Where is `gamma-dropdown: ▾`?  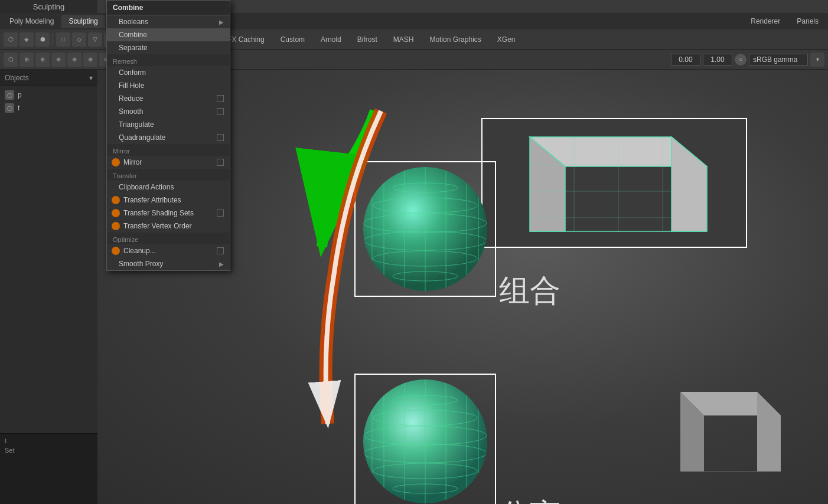
gamma-dropdown: ▾ is located at coordinates (817, 60).